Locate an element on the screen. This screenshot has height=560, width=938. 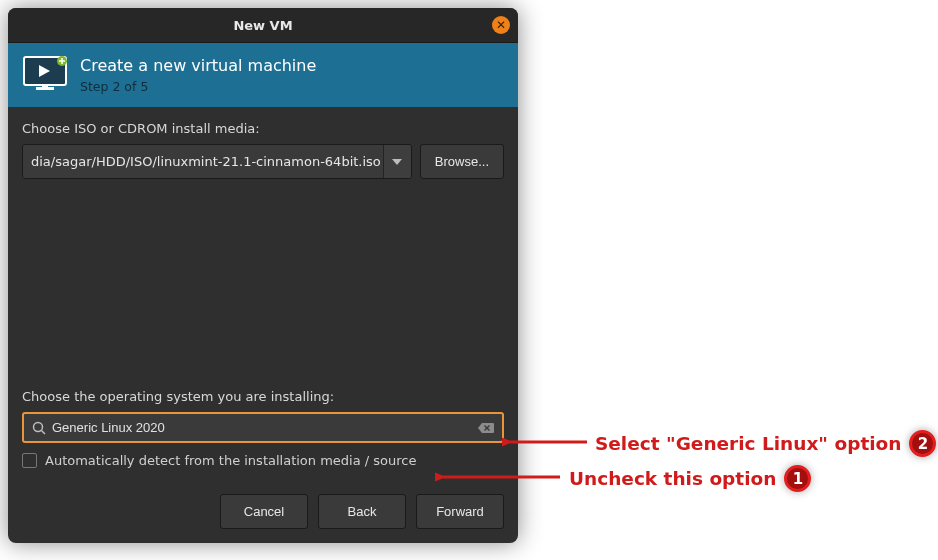
window-title: New VM is located at coordinates (263, 26).